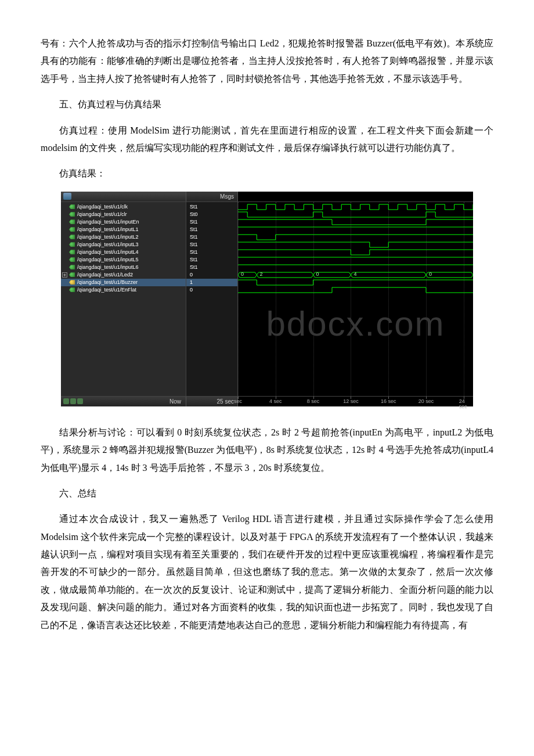 The width and height of the screenshot is (534, 756). Describe the element at coordinates (212, 299) in the screenshot. I see `signal-value-panel: St1St0St1St1St1St1St1St1St1010` at that location.